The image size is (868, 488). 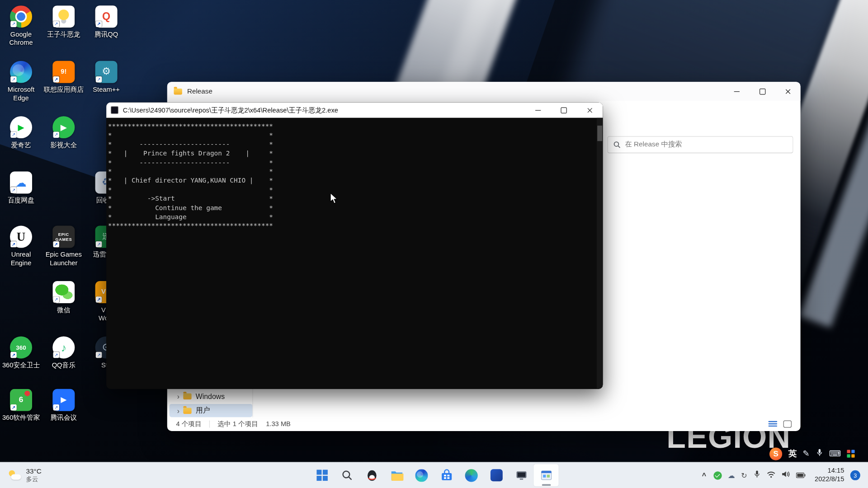 I want to click on notification-badge: 3, so click(x=855, y=475).